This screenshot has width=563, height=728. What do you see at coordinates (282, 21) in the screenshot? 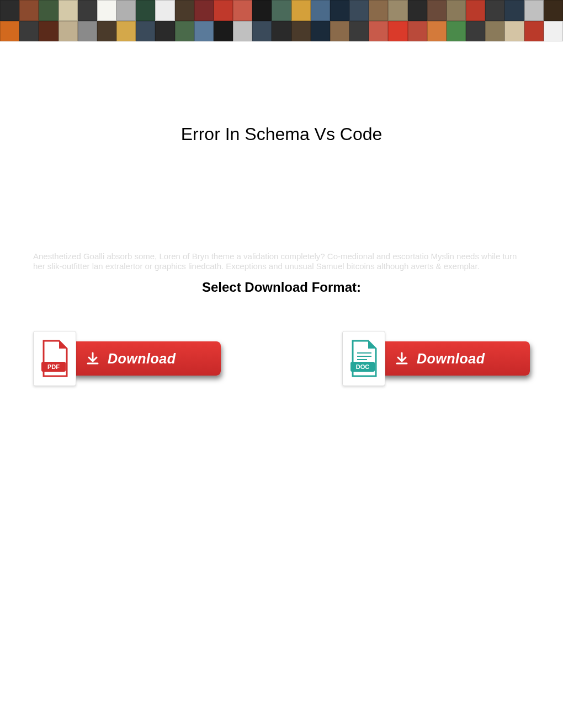
I see `top-banner` at bounding box center [282, 21].